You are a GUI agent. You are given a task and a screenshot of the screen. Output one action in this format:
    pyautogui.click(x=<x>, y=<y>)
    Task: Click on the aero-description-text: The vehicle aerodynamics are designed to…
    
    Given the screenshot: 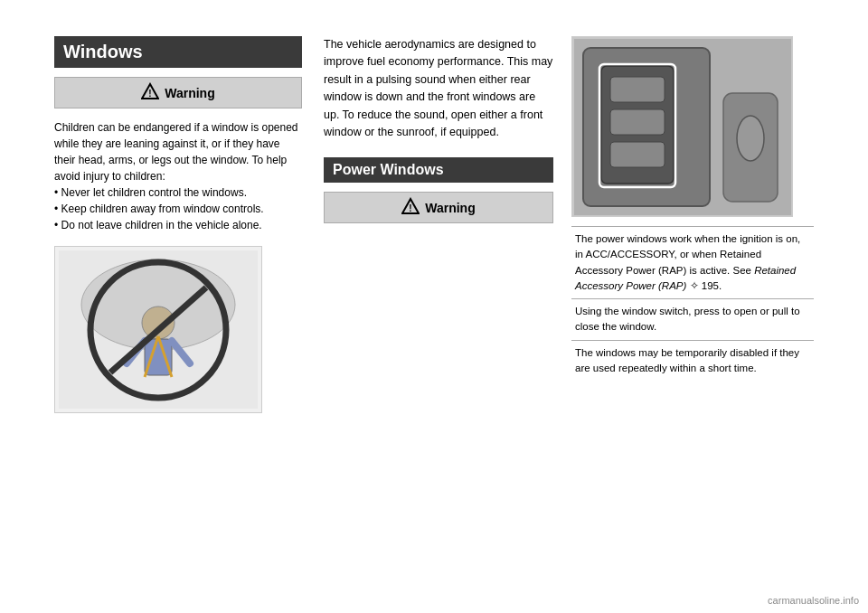 What is the action you would take?
    pyautogui.click(x=439, y=89)
    